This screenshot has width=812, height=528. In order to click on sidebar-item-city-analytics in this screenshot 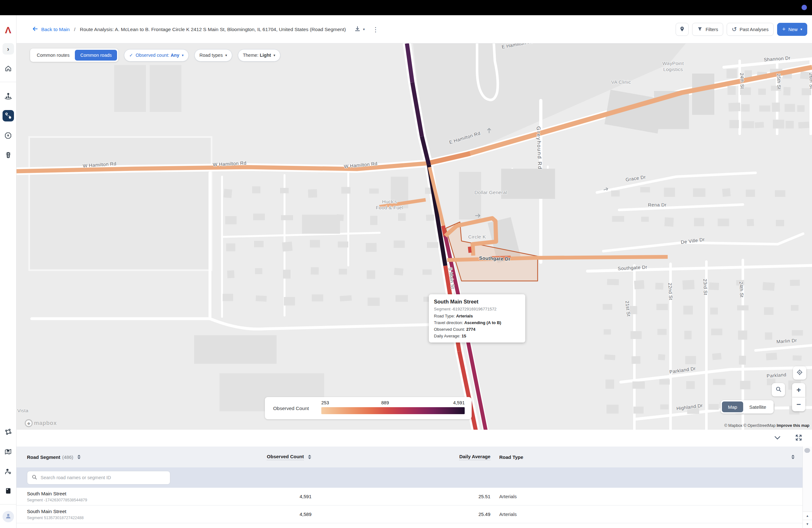, I will do `click(8, 96)`.